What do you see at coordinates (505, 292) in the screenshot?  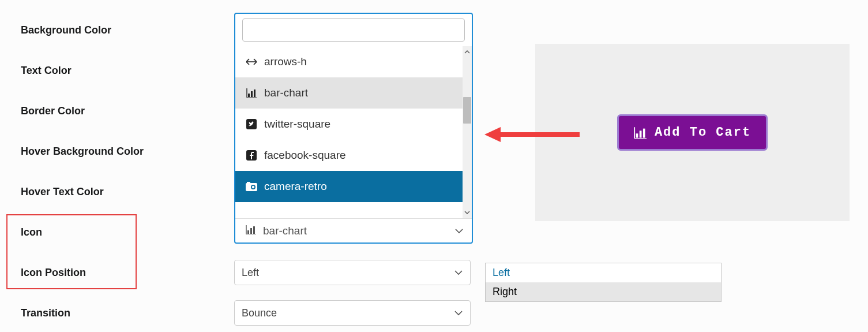 I see `option-label: Right` at bounding box center [505, 292].